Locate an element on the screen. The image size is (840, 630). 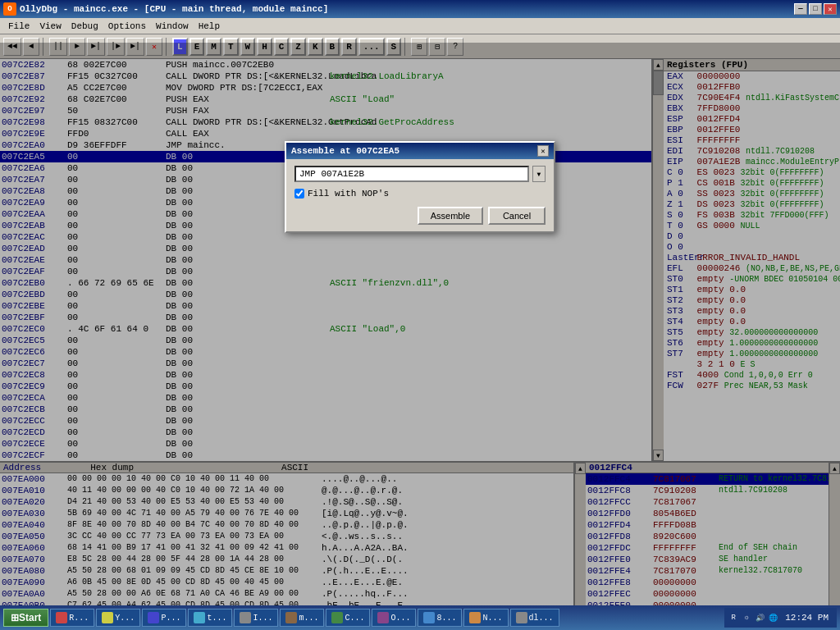
dialog-close-button: ✕ is located at coordinates (543, 151).